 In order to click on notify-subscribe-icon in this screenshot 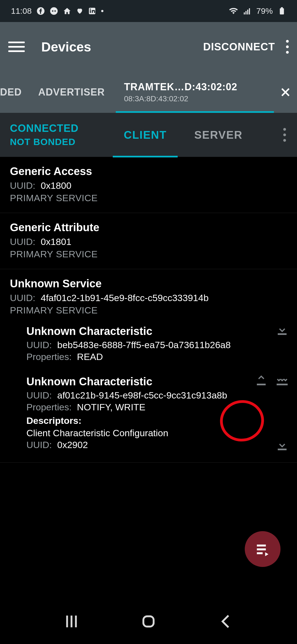, I will do `click(282, 380)`.